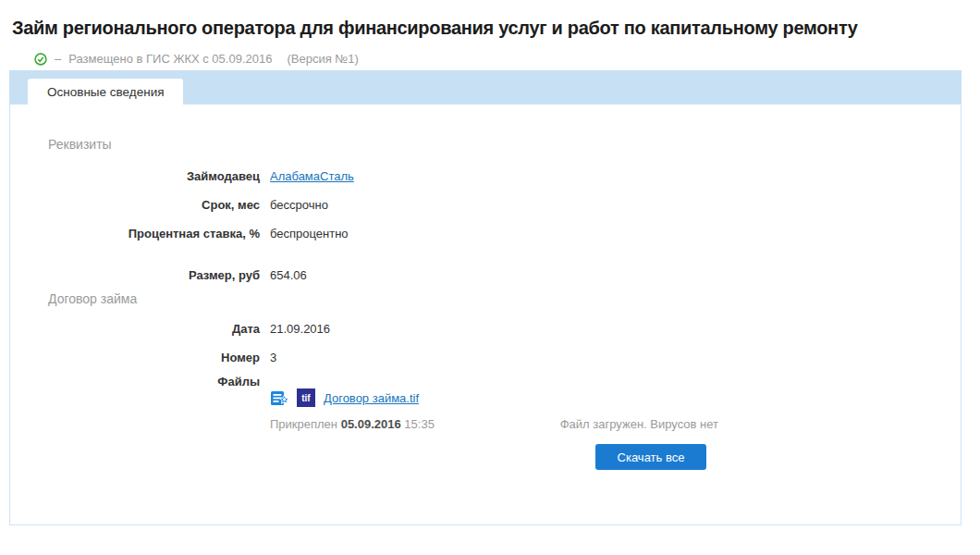 This screenshot has width=980, height=555. Describe the element at coordinates (485, 233) in the screenshot. I see `field-row-rate: Процентная ставка, % беспроцентно` at that location.